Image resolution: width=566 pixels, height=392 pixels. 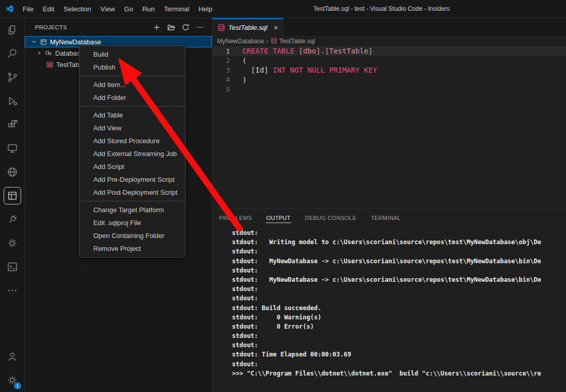 I want to click on settings-badge: 1, so click(x=18, y=386).